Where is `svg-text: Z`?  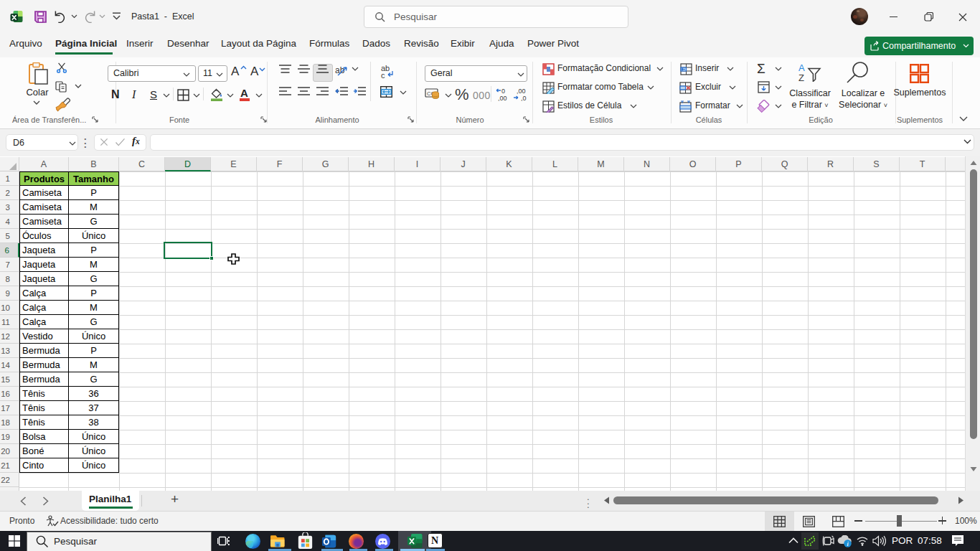 svg-text: Z is located at coordinates (801, 77).